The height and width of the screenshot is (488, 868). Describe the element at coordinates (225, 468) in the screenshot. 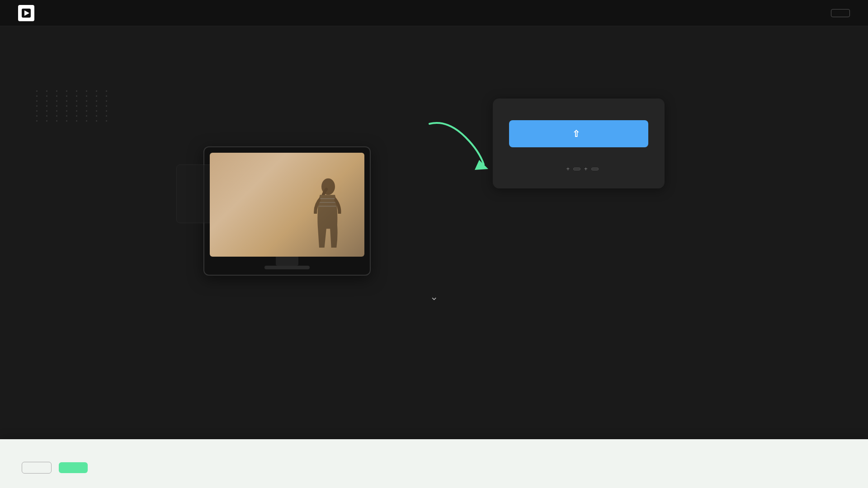

I see `cookie-buttons` at that location.